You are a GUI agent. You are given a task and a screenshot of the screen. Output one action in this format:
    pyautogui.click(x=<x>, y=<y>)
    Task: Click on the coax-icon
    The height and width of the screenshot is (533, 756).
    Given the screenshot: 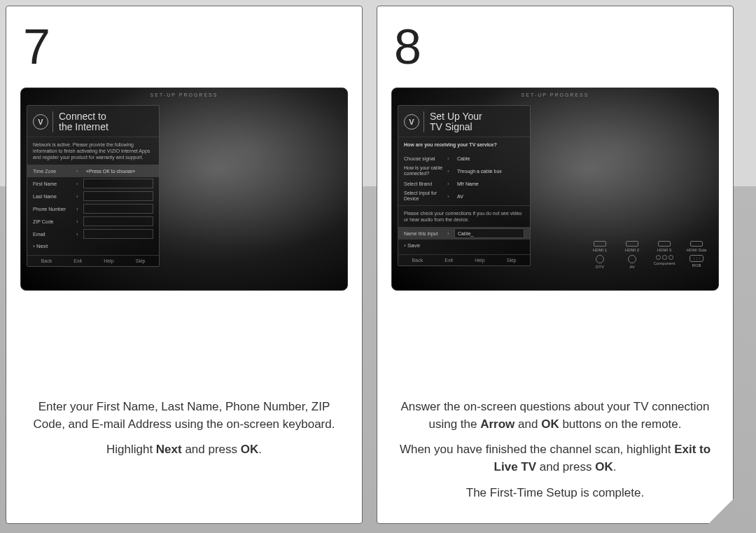 What is the action you would take?
    pyautogui.click(x=600, y=259)
    